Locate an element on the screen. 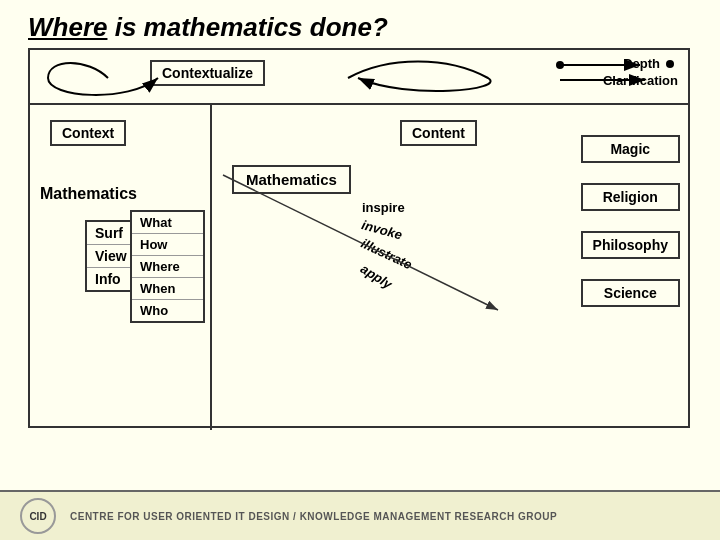  outcomes-area: Magic Religion Philosophy Science is located at coordinates (630, 221).